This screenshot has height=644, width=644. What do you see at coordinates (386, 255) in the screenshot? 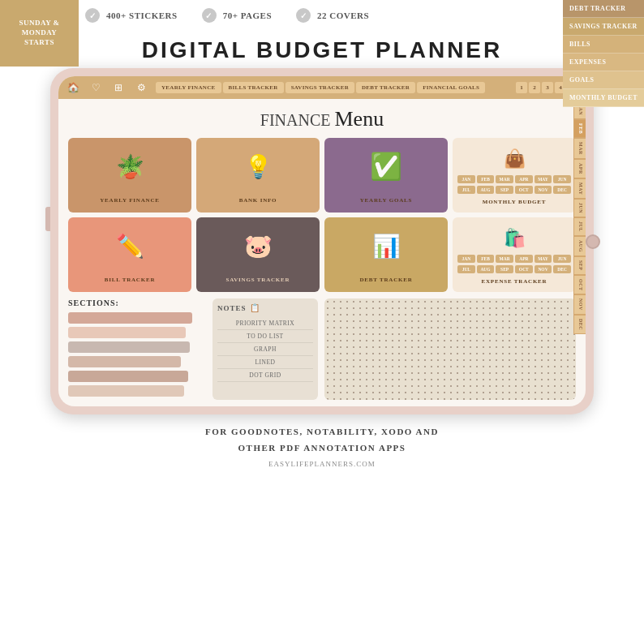
I see `menu-item-debt-tracker: 📊 DEBT TRACKER` at bounding box center [386, 255].